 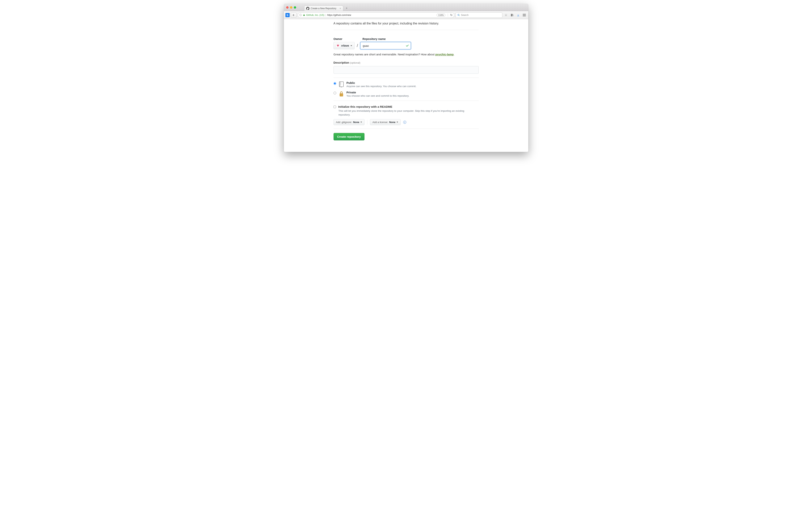 What do you see at coordinates (335, 107) in the screenshot?
I see `init-readme-checkbox` at bounding box center [335, 107].